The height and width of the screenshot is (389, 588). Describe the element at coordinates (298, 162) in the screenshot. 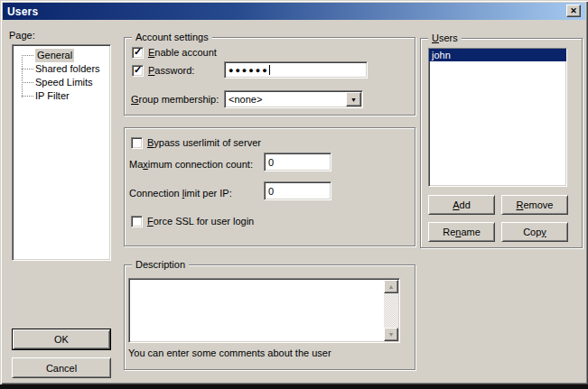

I see `max-connection-count-input: 0` at that location.